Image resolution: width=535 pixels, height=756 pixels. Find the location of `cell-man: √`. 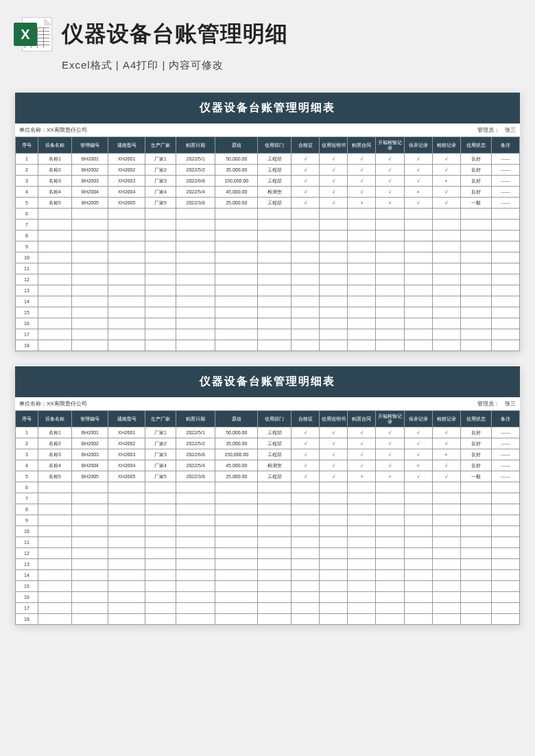

cell-man: √ is located at coordinates (333, 170).